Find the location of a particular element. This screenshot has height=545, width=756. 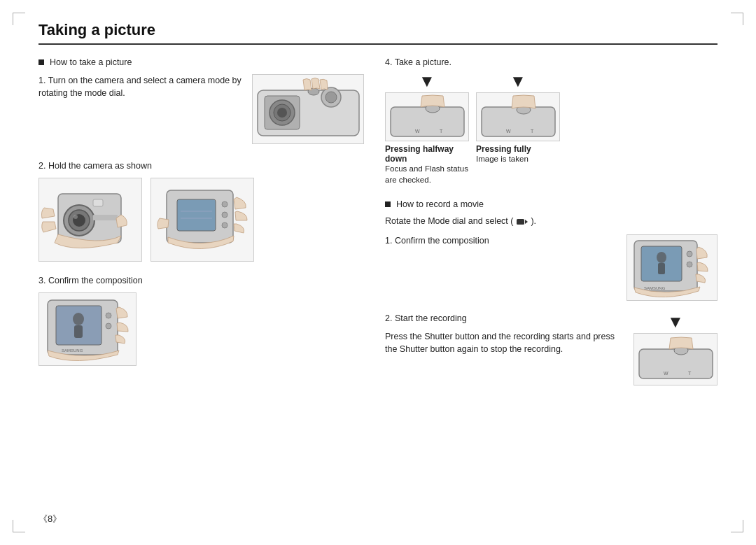

press-fully-image: W T is located at coordinates (518, 117).